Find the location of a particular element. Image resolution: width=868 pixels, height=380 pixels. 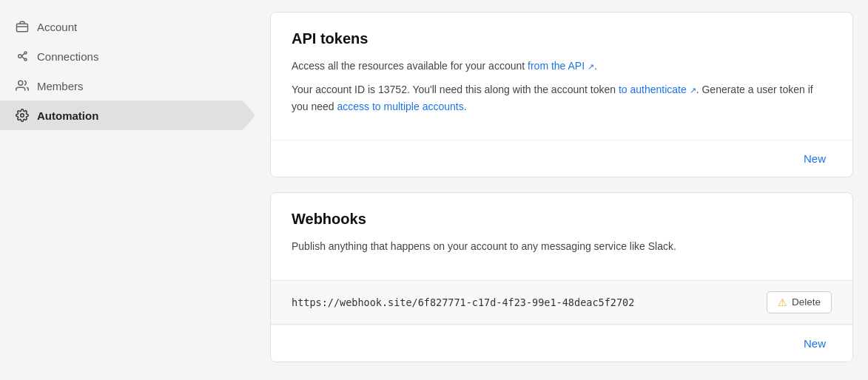

api-tokens-footer: New is located at coordinates (562, 158).